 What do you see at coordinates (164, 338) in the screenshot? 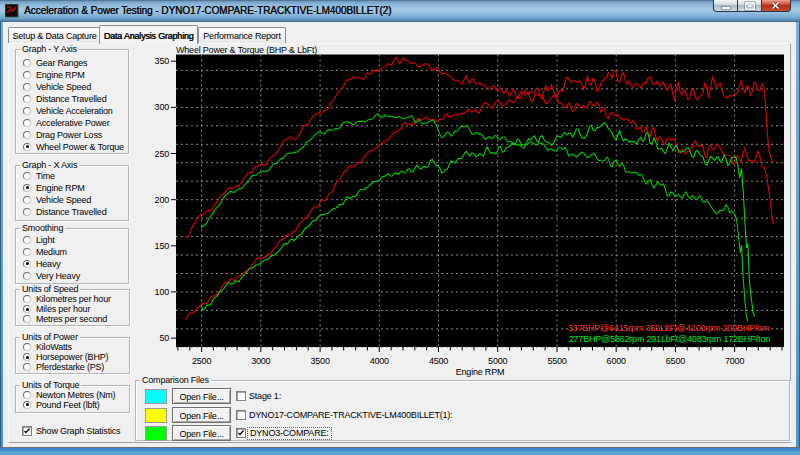
I see `svg-text: 50` at bounding box center [164, 338].